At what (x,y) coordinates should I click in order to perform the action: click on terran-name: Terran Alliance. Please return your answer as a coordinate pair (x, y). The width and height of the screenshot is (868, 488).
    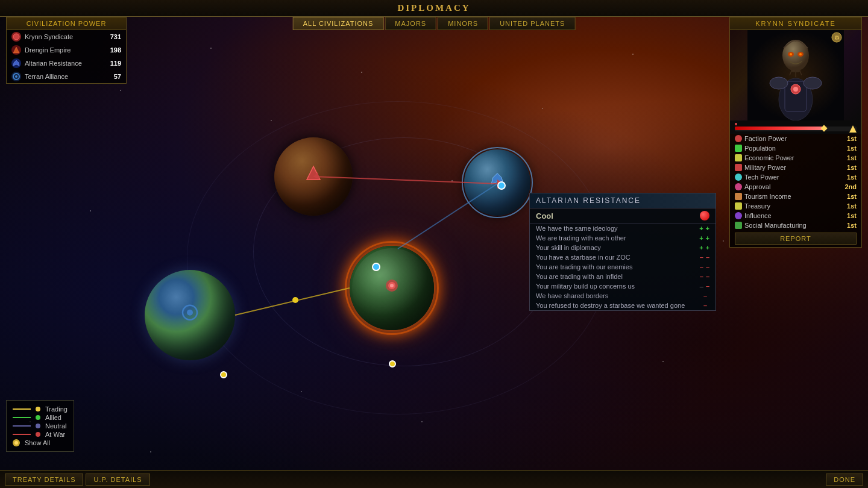
    Looking at the image, I should click on (68, 77).